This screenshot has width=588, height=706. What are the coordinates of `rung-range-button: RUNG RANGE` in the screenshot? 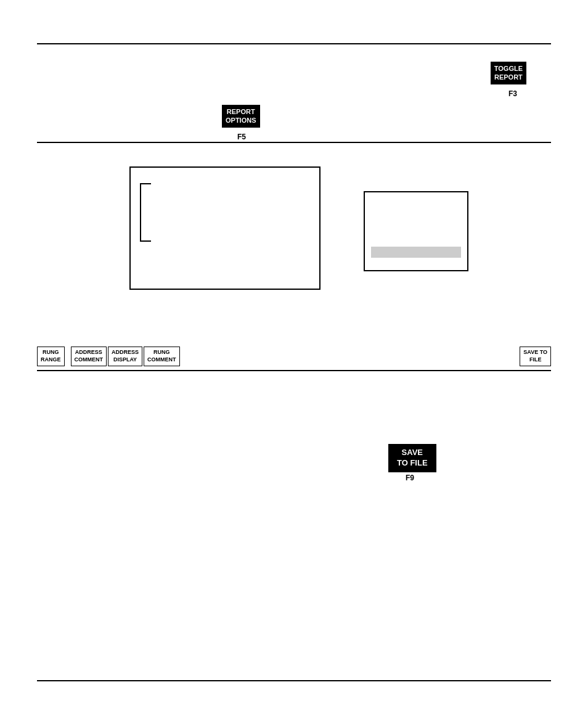 It's located at (51, 356).